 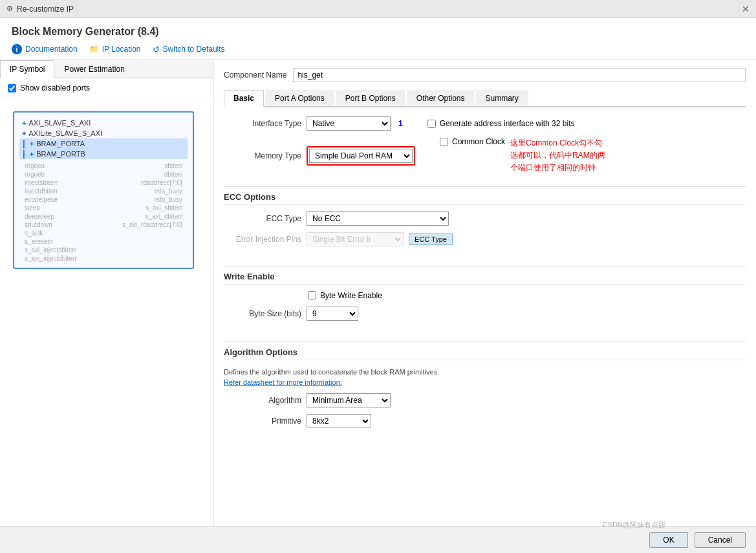 What do you see at coordinates (378, 219) in the screenshot?
I see `ecc-type-select: No ECC` at bounding box center [378, 219].